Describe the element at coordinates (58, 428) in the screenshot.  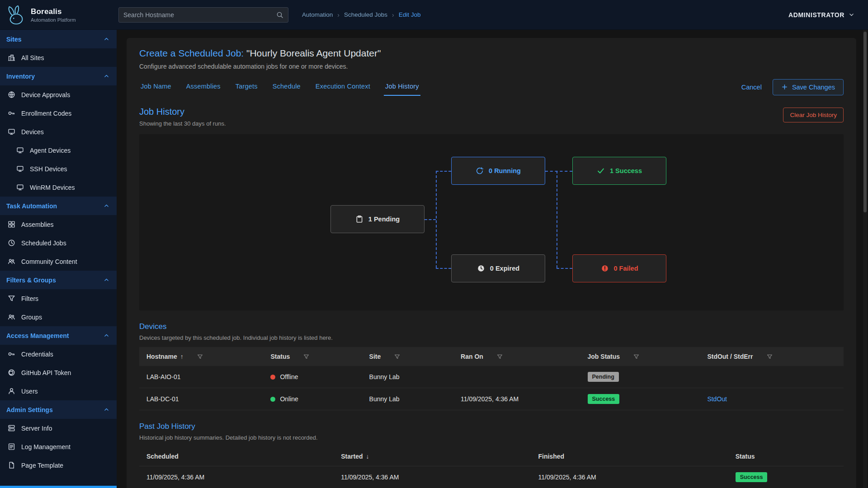
I see `sidebar-item-server-info: Server Info` at that location.